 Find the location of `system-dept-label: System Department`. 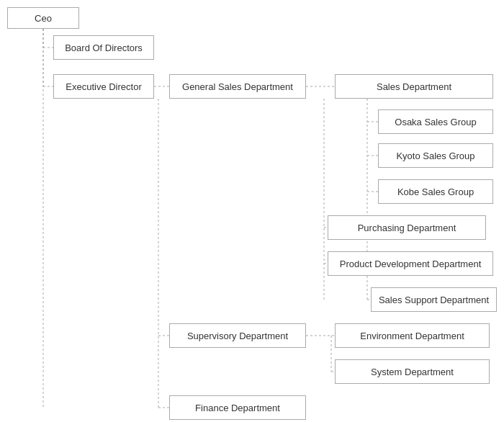

system-dept-label: System Department is located at coordinates (412, 372).